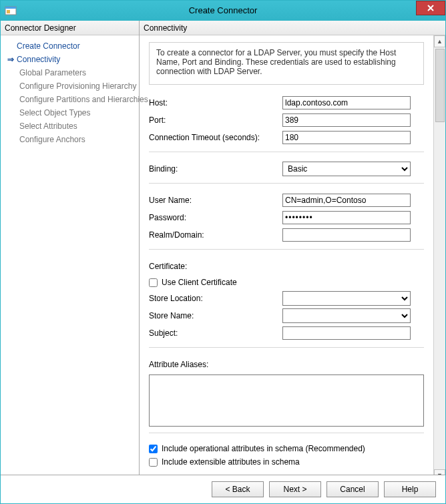 Image resolution: width=446 pixels, height=504 pixels. Describe the element at coordinates (439, 255) in the screenshot. I see `vertical-scrollbar: ▲ ▼` at that location.